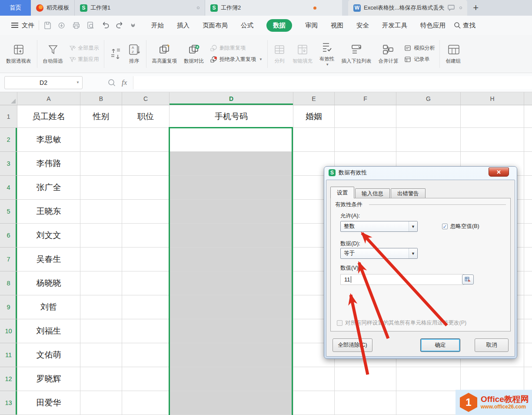 This screenshot has width=532, height=415. What do you see at coordinates (49, 379) in the screenshot?
I see `cell-A12: 罗晓辉` at bounding box center [49, 379].